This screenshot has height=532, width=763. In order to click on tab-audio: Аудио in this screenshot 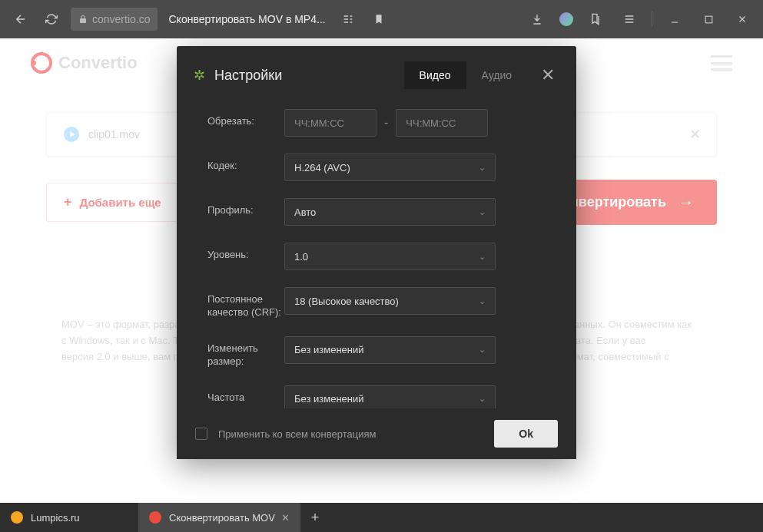, I will do `click(497, 75)`.